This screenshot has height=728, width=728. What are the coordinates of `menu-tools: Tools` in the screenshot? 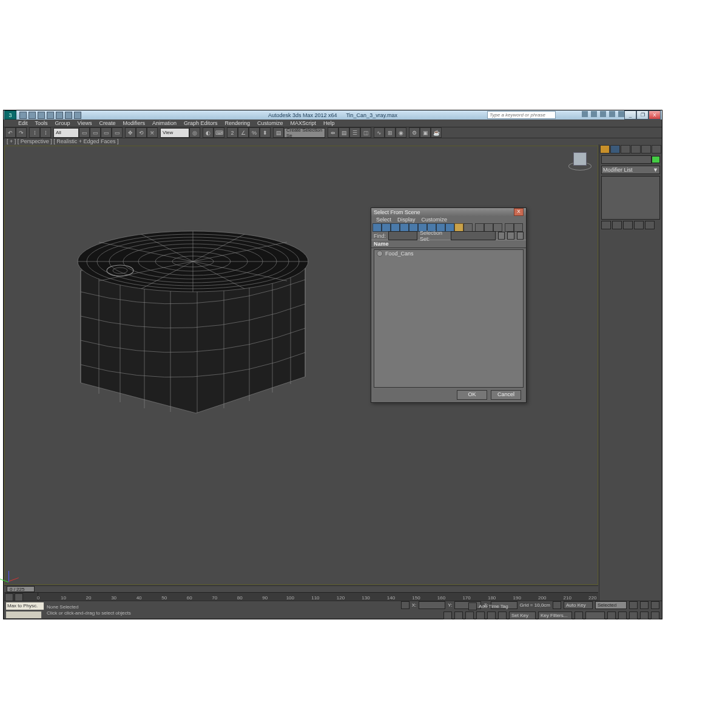 It's located at (41, 123).